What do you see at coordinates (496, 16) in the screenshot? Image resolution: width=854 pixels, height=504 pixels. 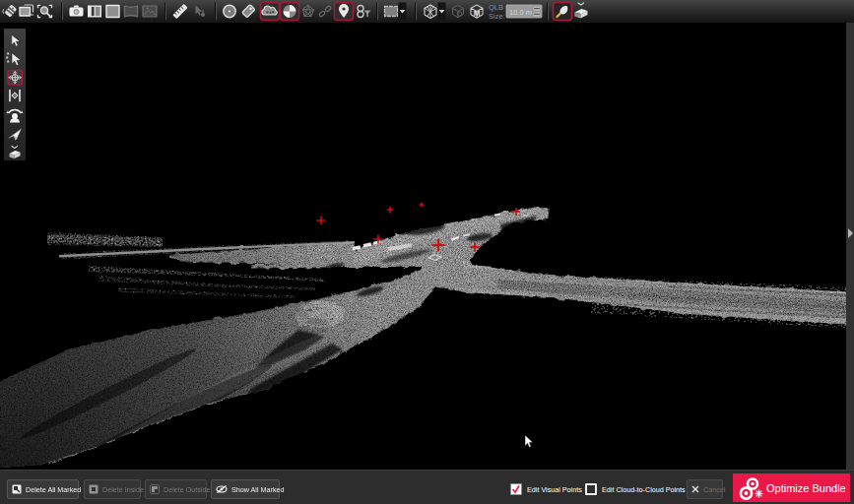 I see `svg-text: Size:` at bounding box center [496, 16].